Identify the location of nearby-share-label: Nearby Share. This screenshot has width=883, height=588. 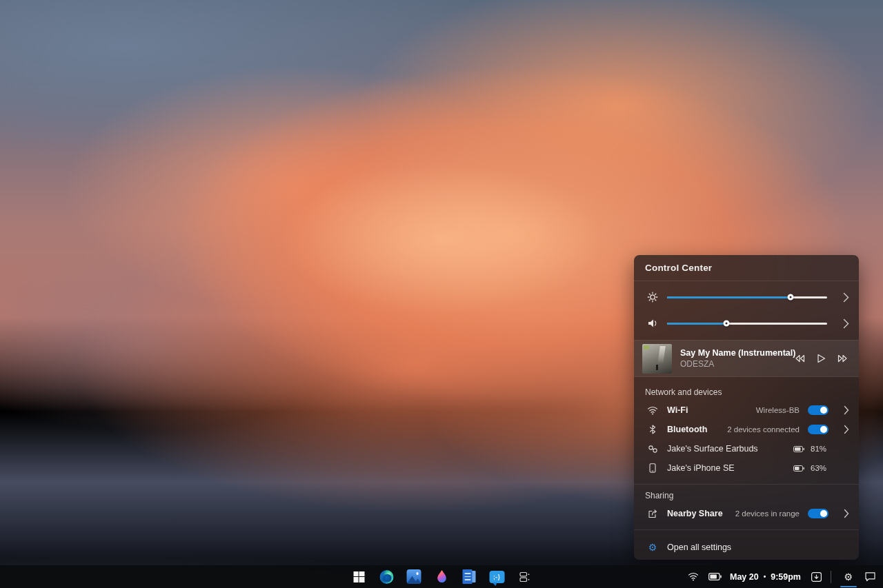
(701, 514).